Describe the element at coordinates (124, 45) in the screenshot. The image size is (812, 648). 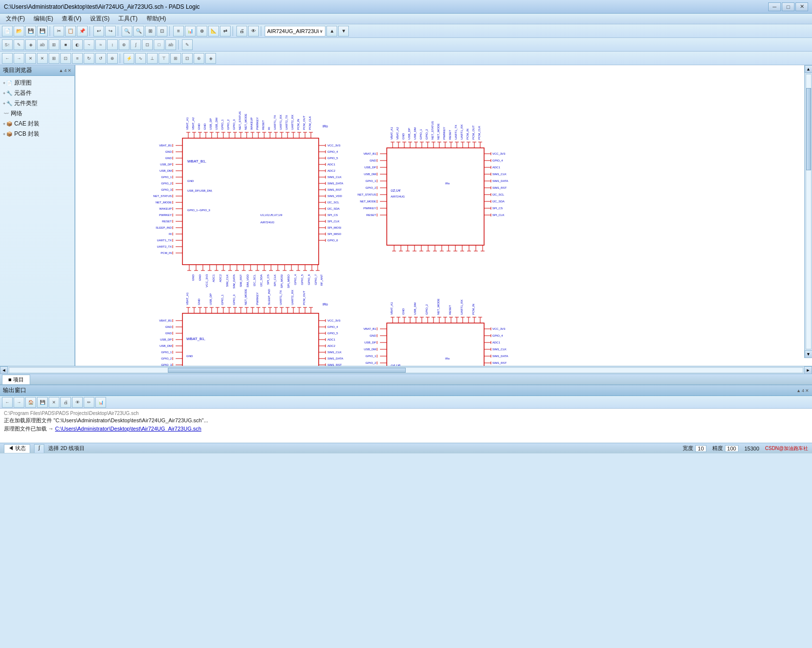
I see `tb2-11: ⊕` at that location.